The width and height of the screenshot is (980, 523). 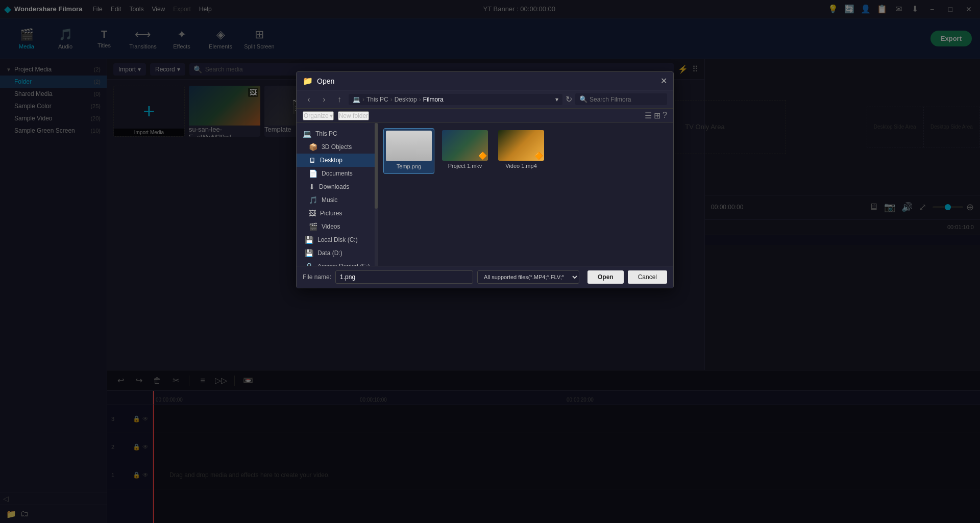 What do you see at coordinates (337, 240) in the screenshot?
I see `dialog-sidebar-local-disk: 💾 Local Disk (C:)` at bounding box center [337, 240].